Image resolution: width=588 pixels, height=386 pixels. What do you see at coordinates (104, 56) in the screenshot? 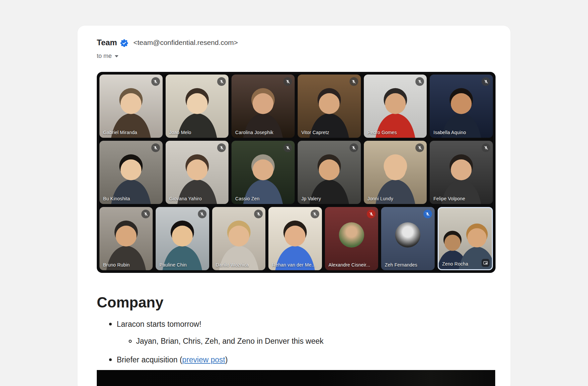
I see `recipient-label: to me` at bounding box center [104, 56].